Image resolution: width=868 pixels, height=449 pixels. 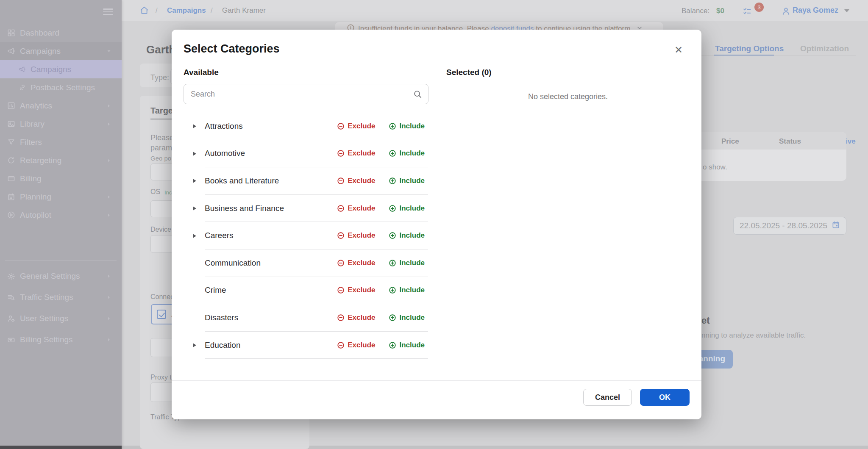 I want to click on sidebar-item-billing-settings: Billing Settings, so click(x=61, y=340).